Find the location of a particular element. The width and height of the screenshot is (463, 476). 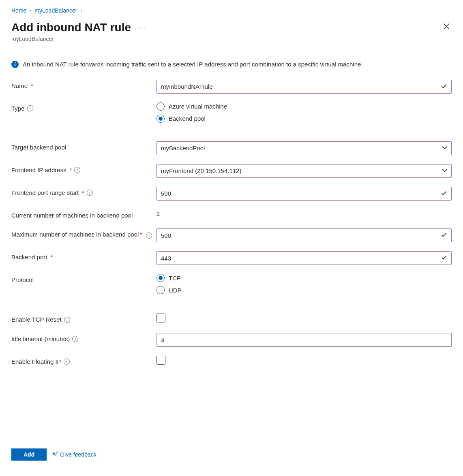

frontend-ip-label: Frontend IP address* i is located at coordinates (84, 169).